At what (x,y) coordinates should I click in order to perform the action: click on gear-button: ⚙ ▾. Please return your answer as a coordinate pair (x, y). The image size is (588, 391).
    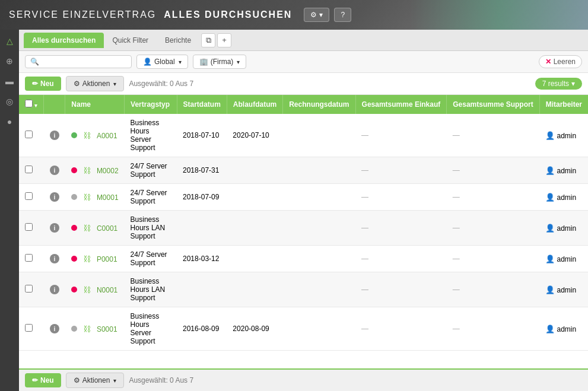
    Looking at the image, I should click on (317, 15).